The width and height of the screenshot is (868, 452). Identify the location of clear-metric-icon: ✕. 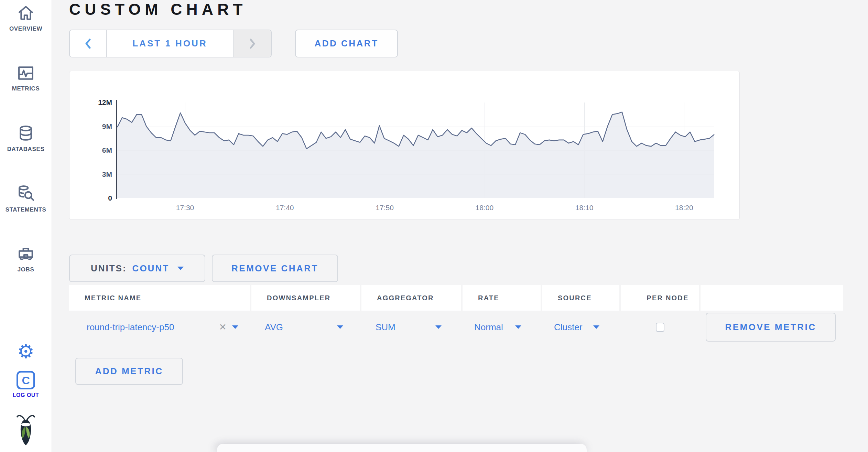
(223, 327).